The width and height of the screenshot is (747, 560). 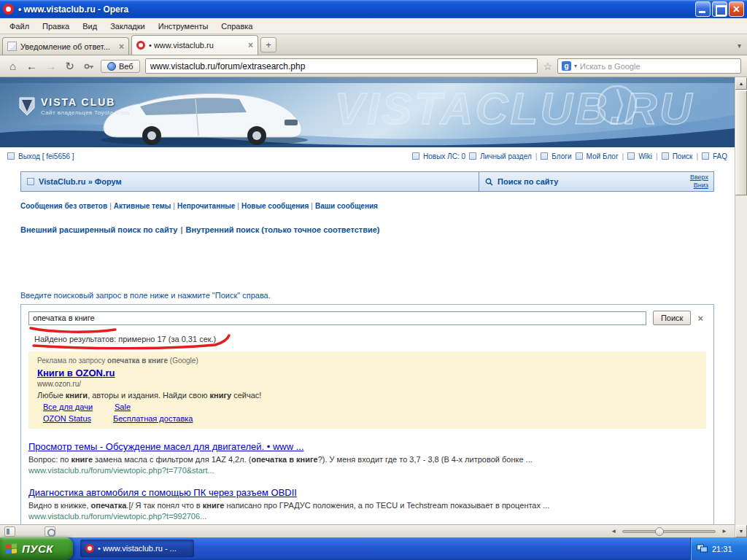 What do you see at coordinates (337, 318) in the screenshot?
I see `search-query-input` at bounding box center [337, 318].